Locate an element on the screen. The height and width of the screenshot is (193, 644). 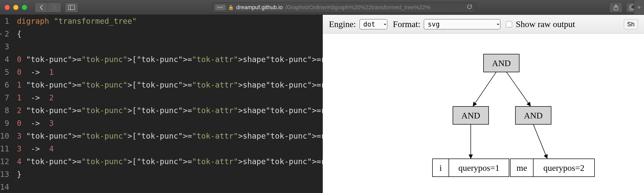
format-field: Format: svg is located at coordinates (447, 24).